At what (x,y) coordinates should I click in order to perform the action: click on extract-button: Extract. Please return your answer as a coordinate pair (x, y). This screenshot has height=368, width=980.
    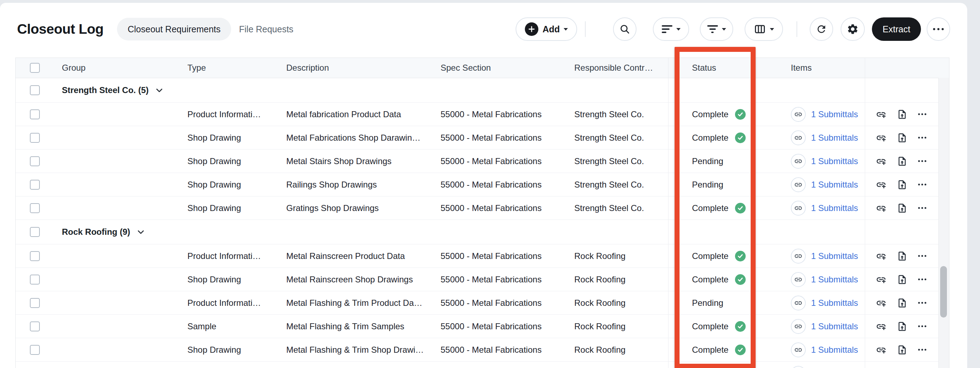
    Looking at the image, I should click on (896, 29).